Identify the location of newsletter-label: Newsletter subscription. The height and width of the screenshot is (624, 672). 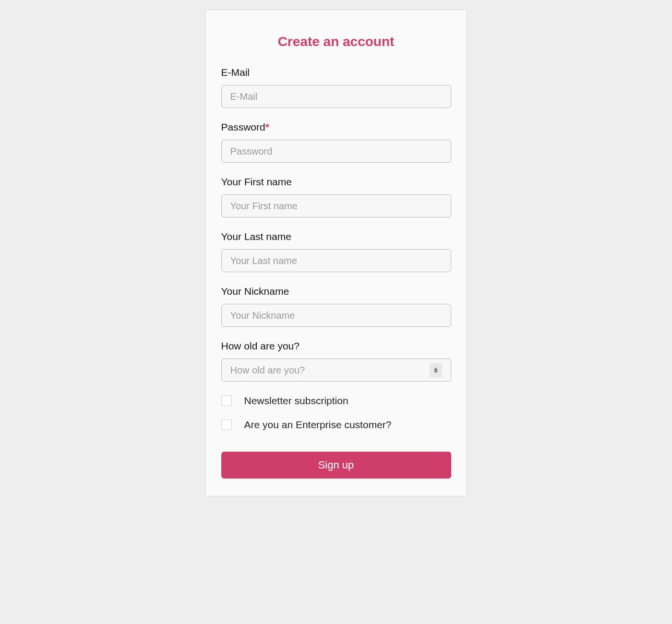
(297, 401).